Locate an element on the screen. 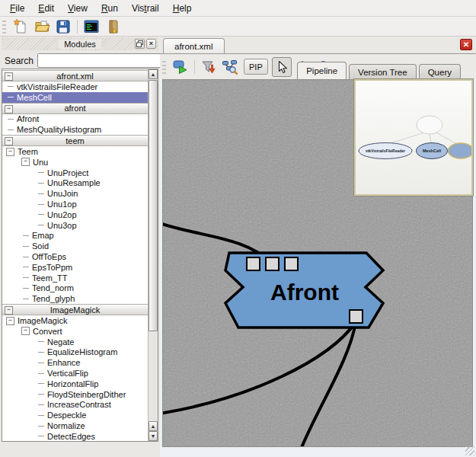 This screenshot has height=457, width=476. module-tree-item: Unu2op is located at coordinates (75, 215).